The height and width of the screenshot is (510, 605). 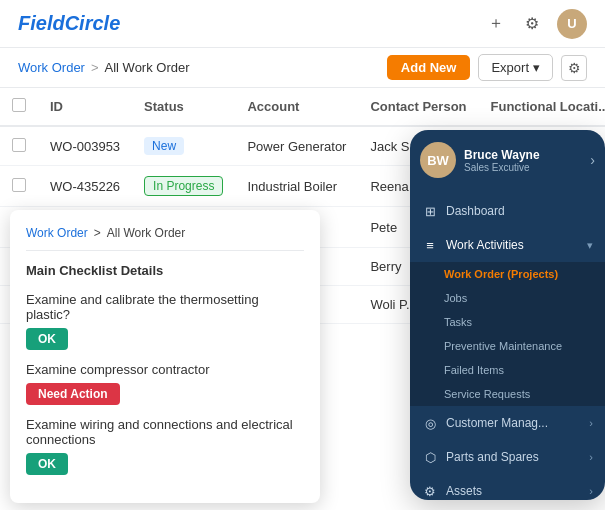 What do you see at coordinates (508, 394) in the screenshot?
I see `sidebar-subitem-service-requests: Service Requests` at bounding box center [508, 394].